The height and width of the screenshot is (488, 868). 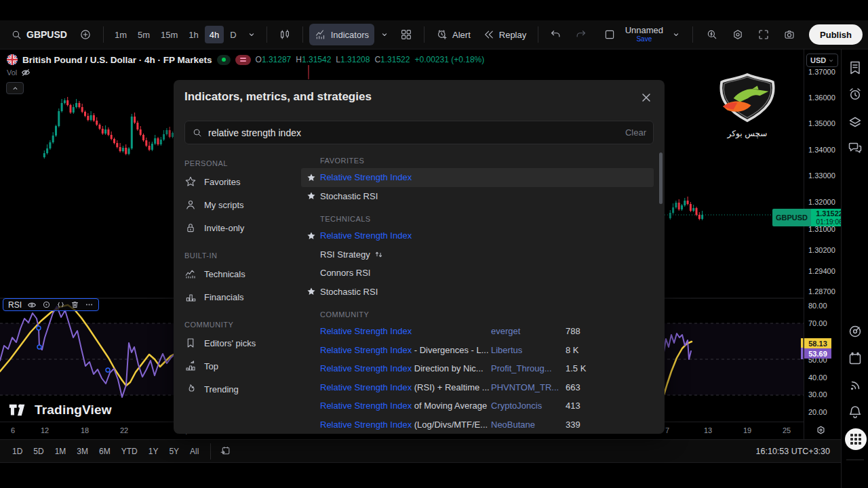 What do you see at coordinates (243, 366) in the screenshot?
I see `sidebar-item-top: Top` at bounding box center [243, 366].